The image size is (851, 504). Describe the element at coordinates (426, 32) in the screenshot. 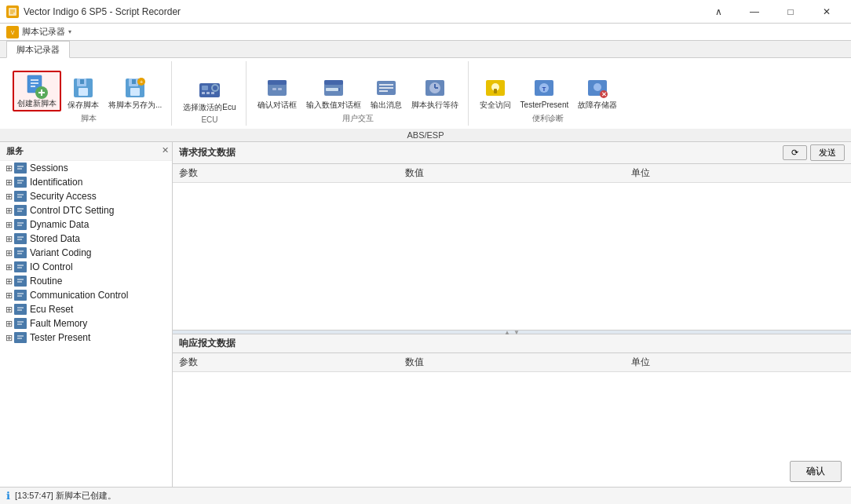

I see `quick-access-toolbar: V 脚本记录器 ▾` at that location.